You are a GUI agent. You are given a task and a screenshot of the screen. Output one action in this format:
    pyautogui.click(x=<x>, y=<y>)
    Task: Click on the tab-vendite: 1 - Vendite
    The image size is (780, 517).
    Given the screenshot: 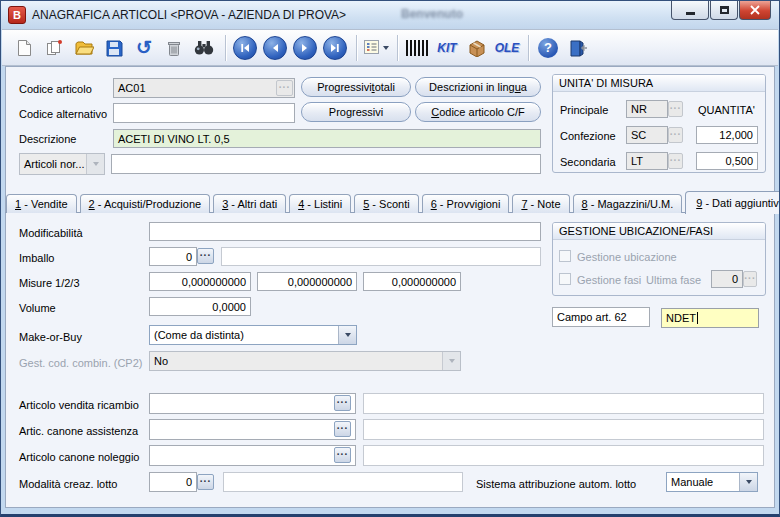 What is the action you would take?
    pyautogui.click(x=42, y=204)
    